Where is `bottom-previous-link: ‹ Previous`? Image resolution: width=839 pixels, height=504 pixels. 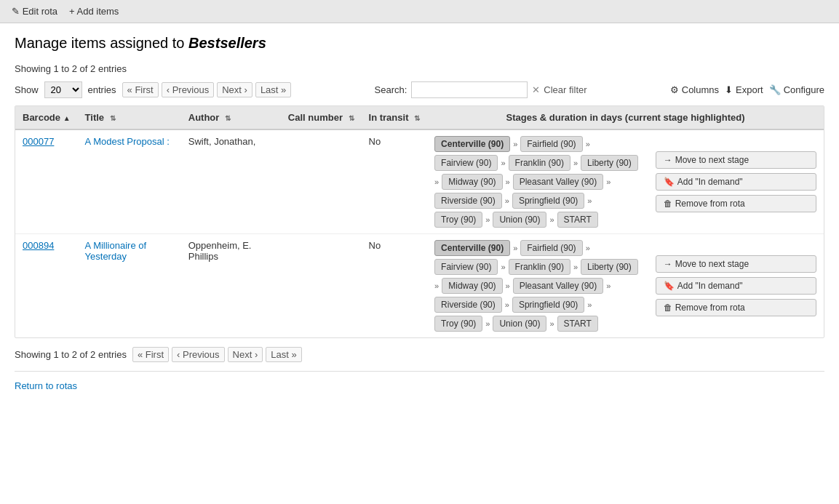
bottom-previous-link: ‹ Previous is located at coordinates (198, 355).